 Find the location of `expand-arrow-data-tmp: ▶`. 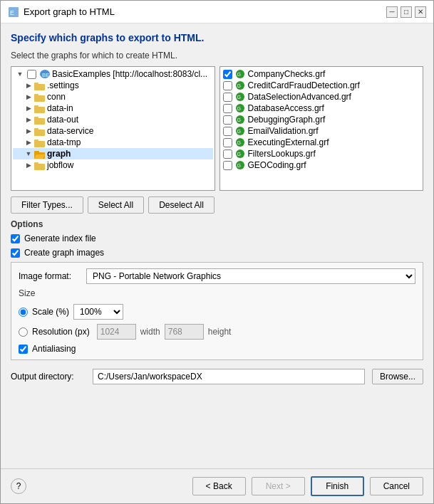

expand-arrow-data-tmp: ▶ is located at coordinates (29, 142).